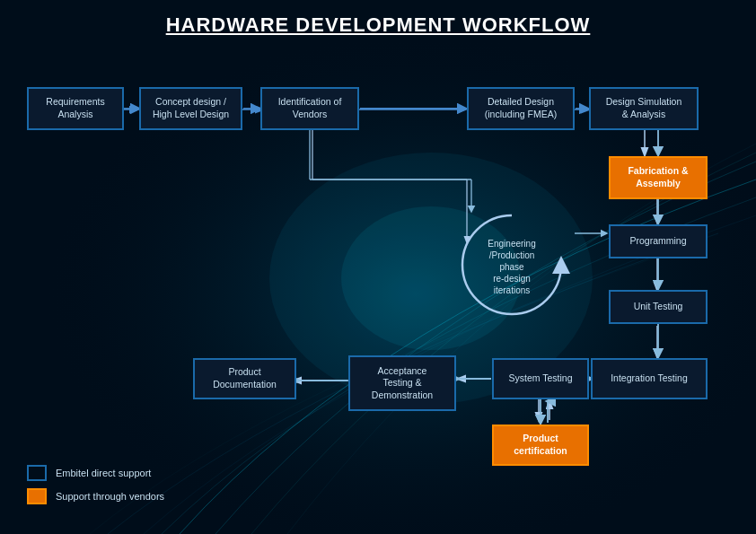  Describe the element at coordinates (658, 178) in the screenshot. I see `node-fabrication: Fabrication & Assembly` at that location.